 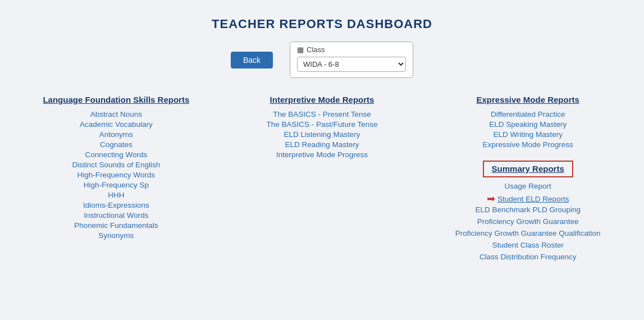 What do you see at coordinates (300, 49) in the screenshot?
I see `class-icon: ▦` at bounding box center [300, 49].